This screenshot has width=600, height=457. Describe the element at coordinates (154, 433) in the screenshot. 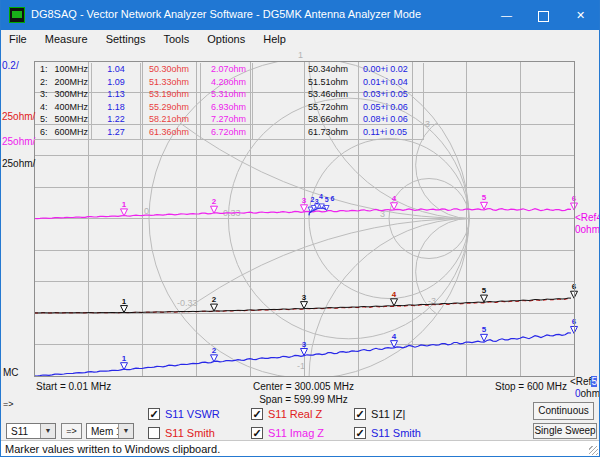

I see `checkbox-box` at that location.